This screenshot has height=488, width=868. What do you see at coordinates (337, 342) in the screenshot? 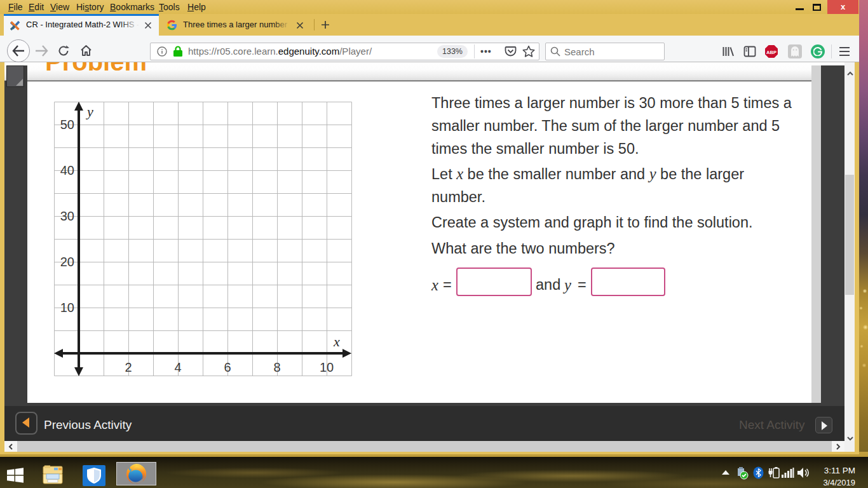
I see `svg-text: x` at bounding box center [337, 342].